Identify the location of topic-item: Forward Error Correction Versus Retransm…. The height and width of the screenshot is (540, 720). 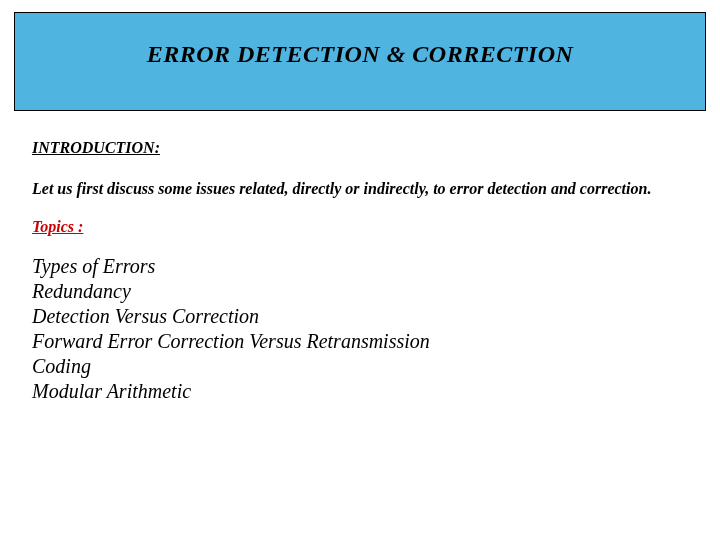
(360, 342).